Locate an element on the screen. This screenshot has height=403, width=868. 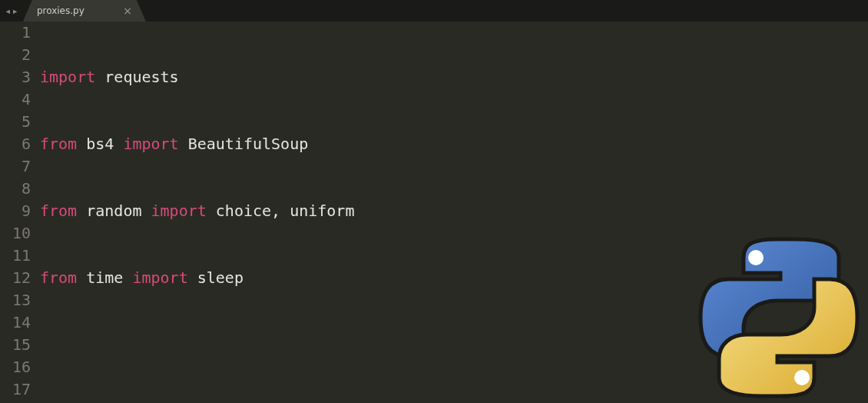
tab-prev-icon: ◂ is located at coordinates (8, 11).